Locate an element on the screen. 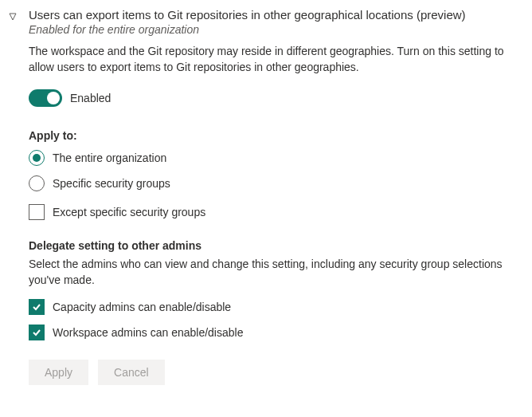  cancel-button: Cancel is located at coordinates (131, 372).